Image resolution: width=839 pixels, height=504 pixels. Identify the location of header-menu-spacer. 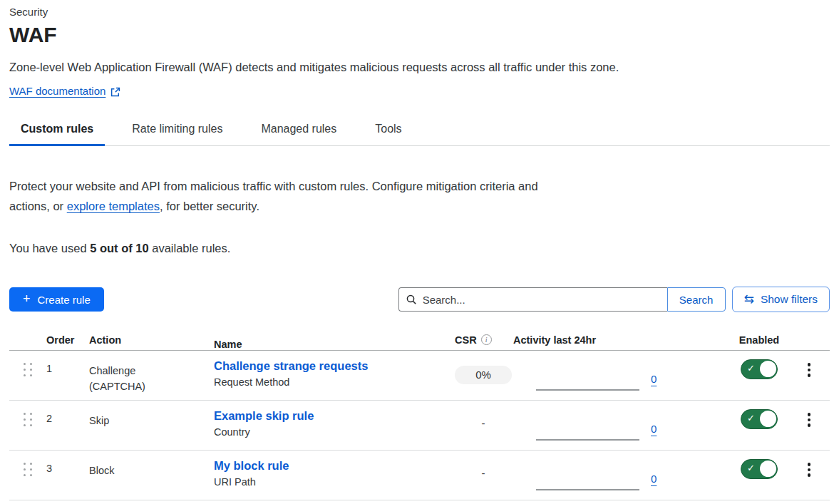
(814, 339).